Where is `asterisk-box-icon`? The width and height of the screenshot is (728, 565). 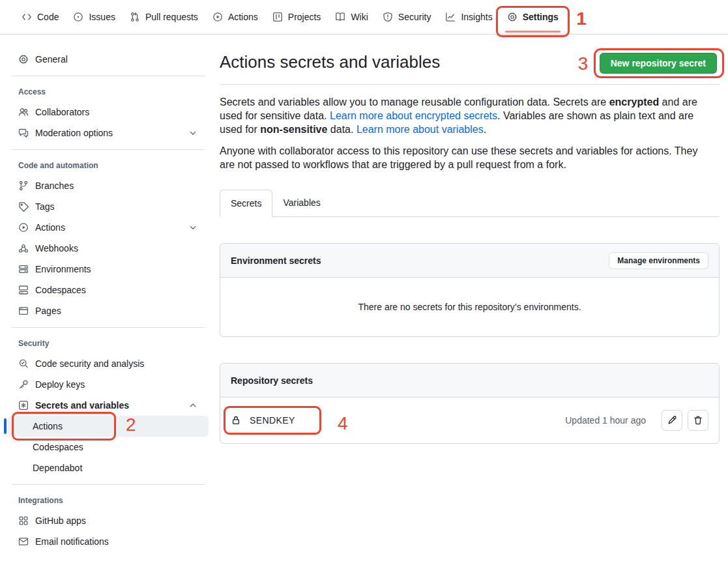 asterisk-box-icon is located at coordinates (23, 405).